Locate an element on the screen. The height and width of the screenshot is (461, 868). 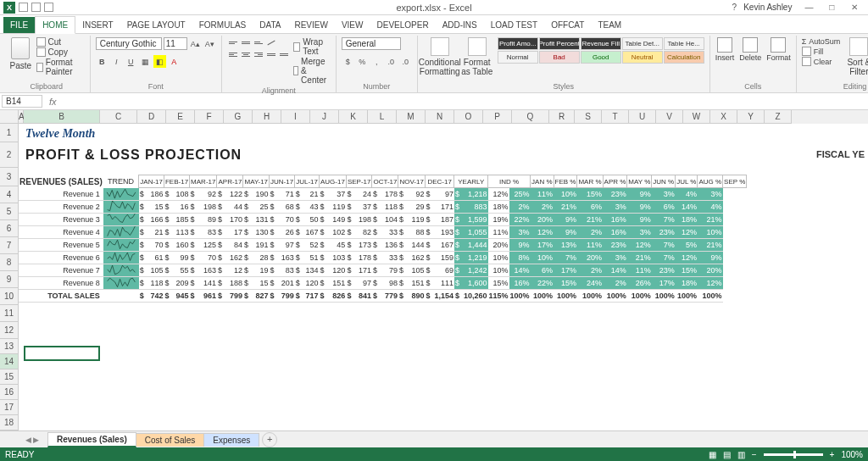
row-headers: 12345678910111213141516171819 is located at coordinates (9, 277).